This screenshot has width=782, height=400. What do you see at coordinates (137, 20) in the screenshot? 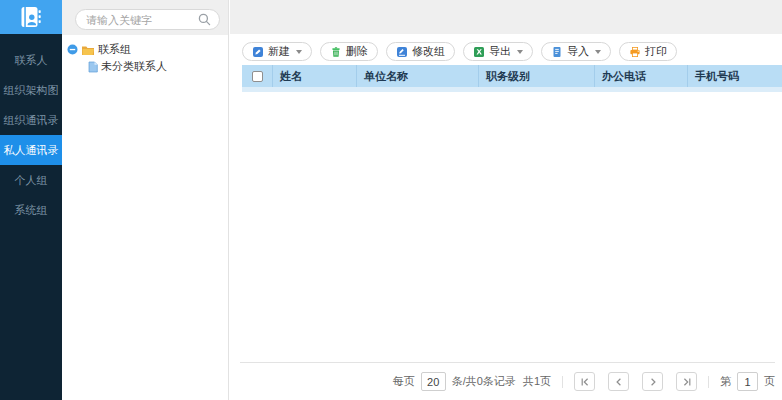
I see `search-input` at bounding box center [137, 20].